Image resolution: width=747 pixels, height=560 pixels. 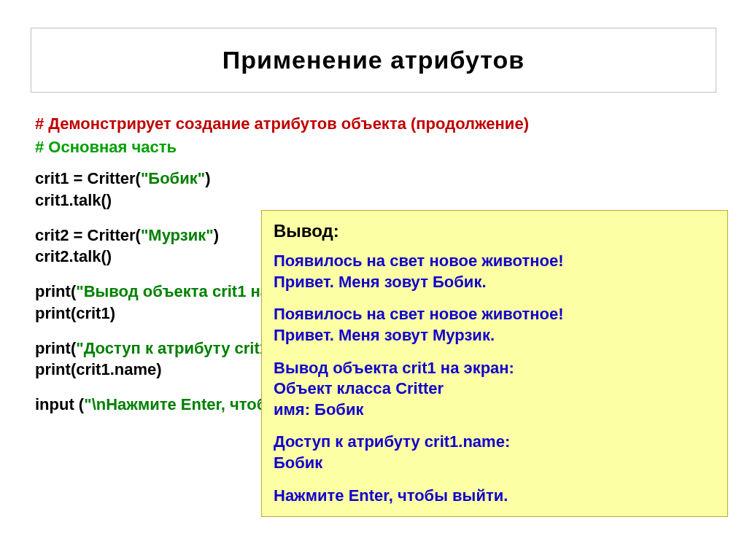 What do you see at coordinates (374, 60) in the screenshot?
I see `title-container: Применение атрибутов` at bounding box center [374, 60].